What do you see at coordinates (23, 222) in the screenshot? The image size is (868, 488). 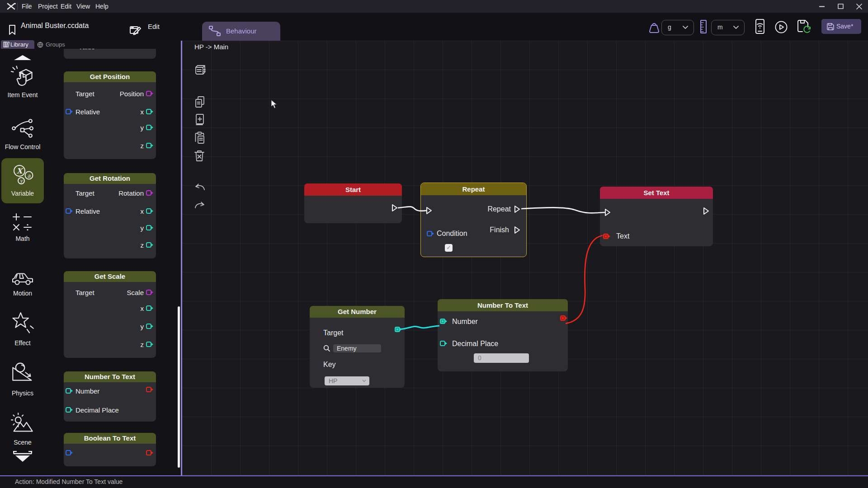 I see `math-icon` at bounding box center [23, 222].